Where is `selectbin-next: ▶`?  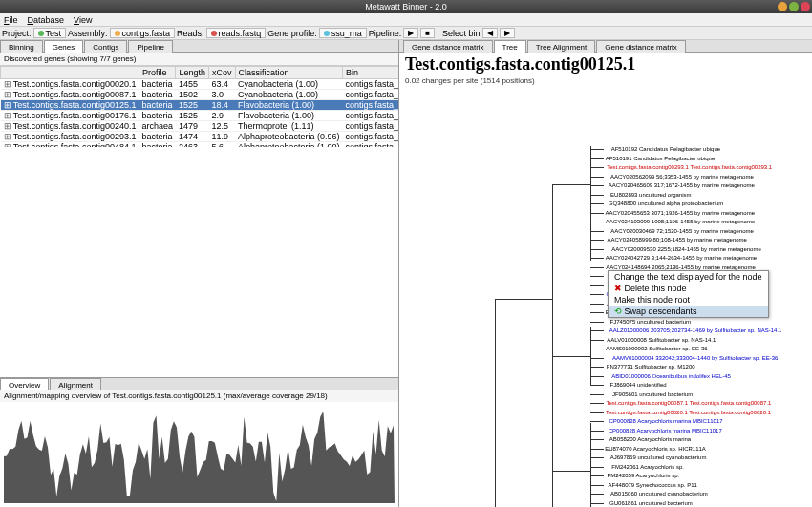 selectbin-next: ▶ is located at coordinates (507, 32).